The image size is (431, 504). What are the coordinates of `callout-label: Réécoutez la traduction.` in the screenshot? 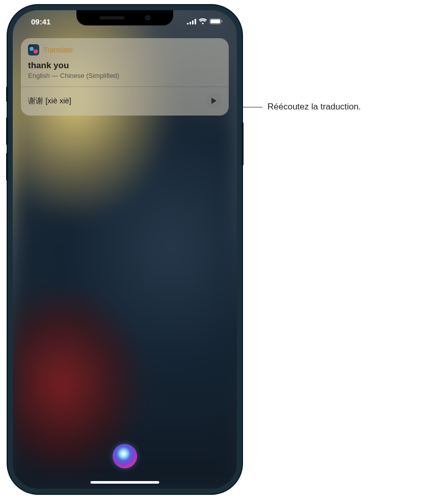 It's located at (314, 107).